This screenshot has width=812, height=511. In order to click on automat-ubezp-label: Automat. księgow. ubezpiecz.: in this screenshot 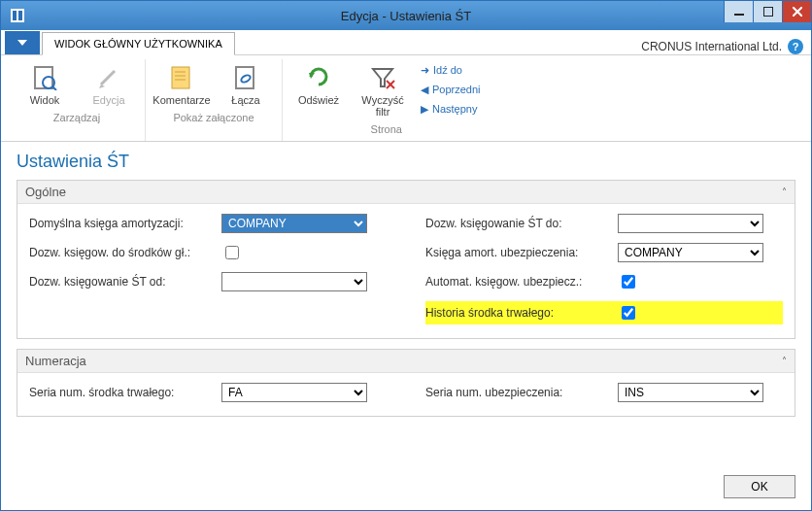, I will do `click(518, 282)`.